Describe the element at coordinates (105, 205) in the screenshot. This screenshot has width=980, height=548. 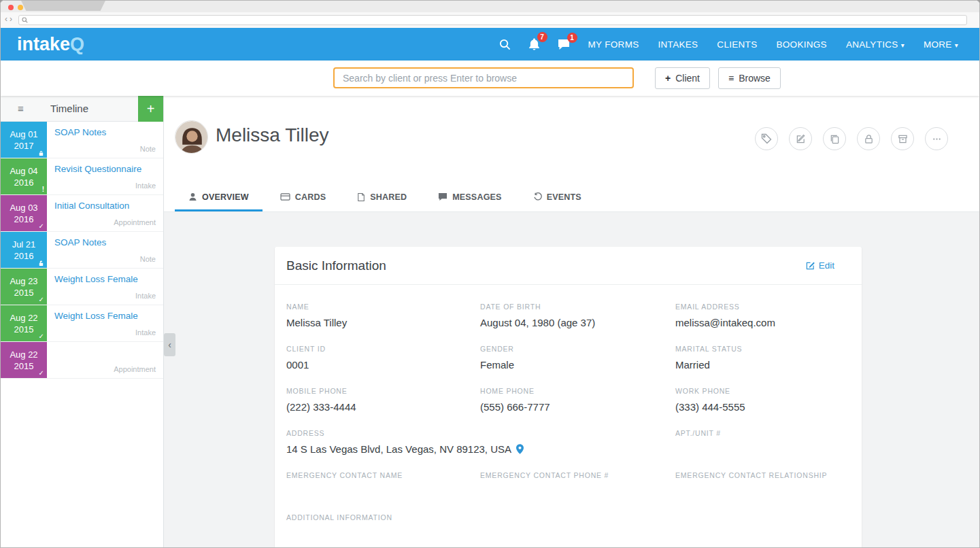
I see `timeline-item-title: Initial Consultation` at that location.